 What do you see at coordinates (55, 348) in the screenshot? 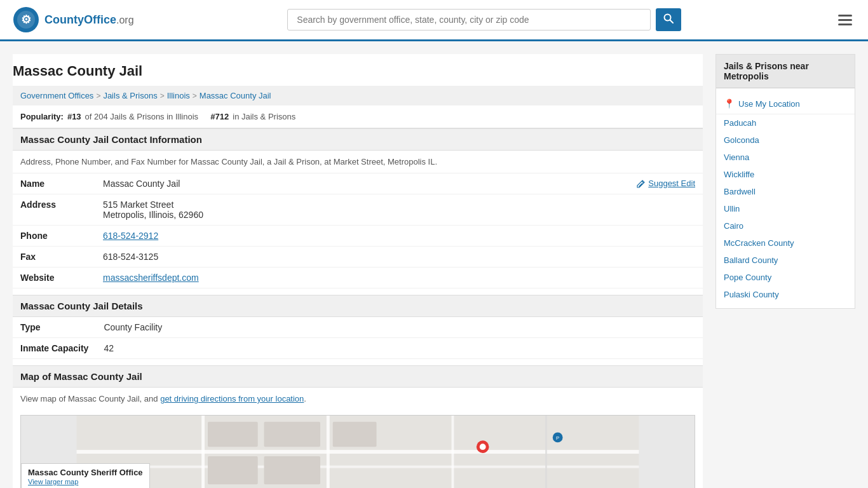
I see `field-label-inmate-capacity: Inmate Capacity` at bounding box center [55, 348].